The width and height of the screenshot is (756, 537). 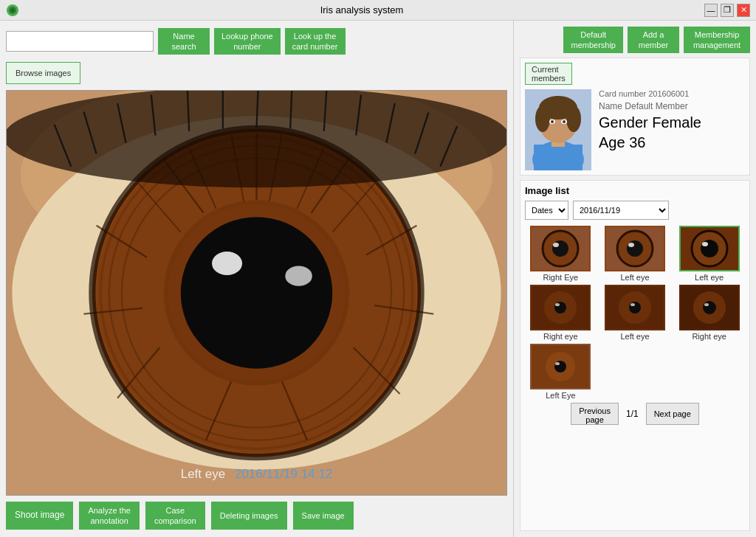 I want to click on next-page-button: Next page, so click(x=673, y=414).